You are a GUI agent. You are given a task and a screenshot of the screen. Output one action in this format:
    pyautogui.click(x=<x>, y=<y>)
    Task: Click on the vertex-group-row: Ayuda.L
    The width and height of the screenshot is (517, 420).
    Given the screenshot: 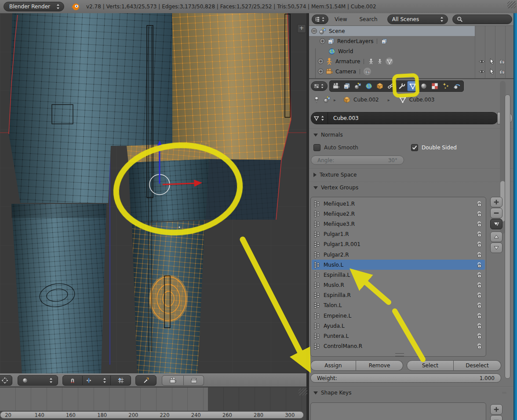 What is the action you would take?
    pyautogui.click(x=398, y=326)
    